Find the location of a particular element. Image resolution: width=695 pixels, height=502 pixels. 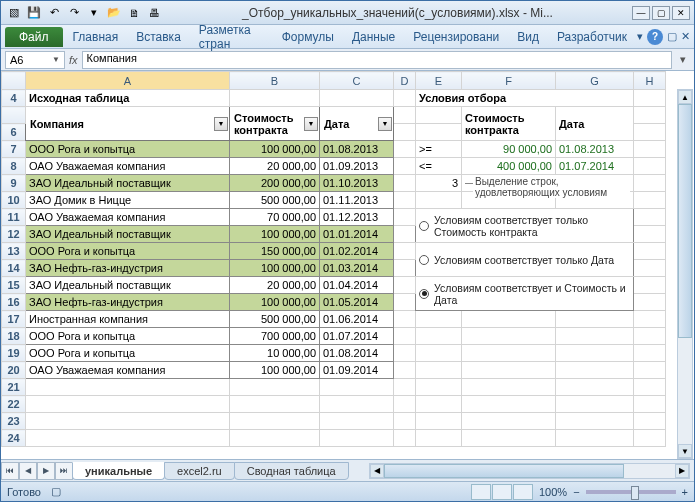

row-header: 12 is located at coordinates (14, 234).